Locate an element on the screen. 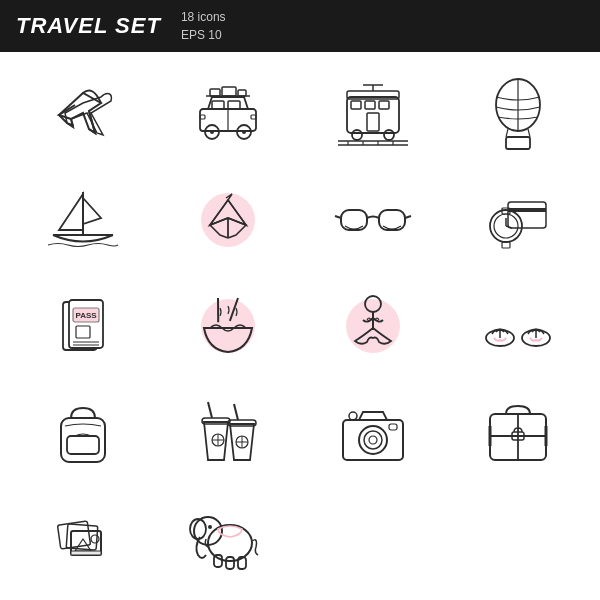  passport-icon: PASS is located at coordinates (82, 326).